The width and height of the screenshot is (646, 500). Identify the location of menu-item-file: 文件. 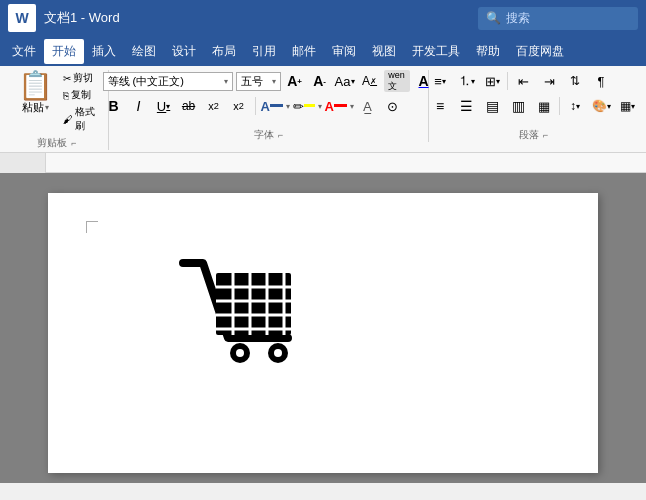
(24, 52).